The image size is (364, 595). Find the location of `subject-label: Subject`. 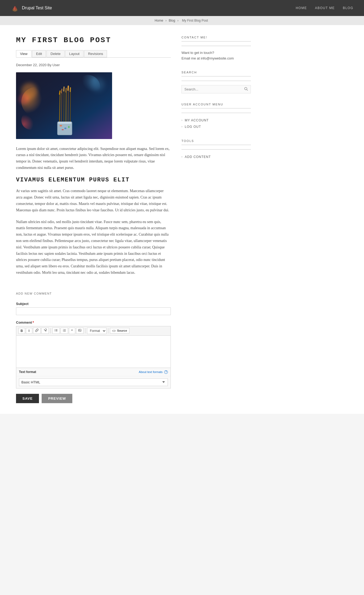

subject-label: Subject is located at coordinates (93, 304).